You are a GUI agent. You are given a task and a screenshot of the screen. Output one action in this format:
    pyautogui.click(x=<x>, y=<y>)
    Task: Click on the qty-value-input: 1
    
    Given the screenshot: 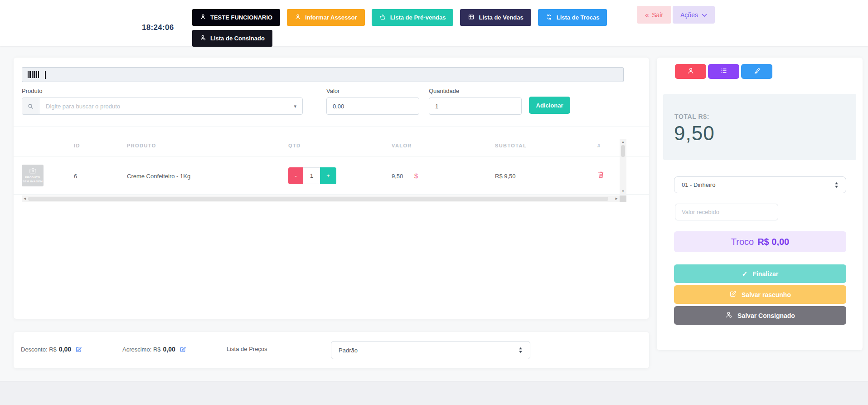 What is the action you would take?
    pyautogui.click(x=312, y=176)
    